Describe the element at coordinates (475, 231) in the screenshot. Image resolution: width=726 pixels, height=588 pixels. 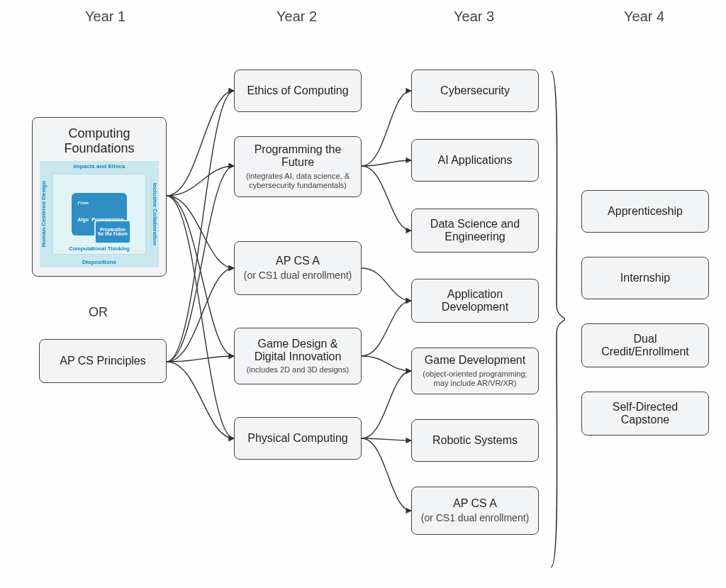
I see `data-title: Data Science and Engineering` at that location.